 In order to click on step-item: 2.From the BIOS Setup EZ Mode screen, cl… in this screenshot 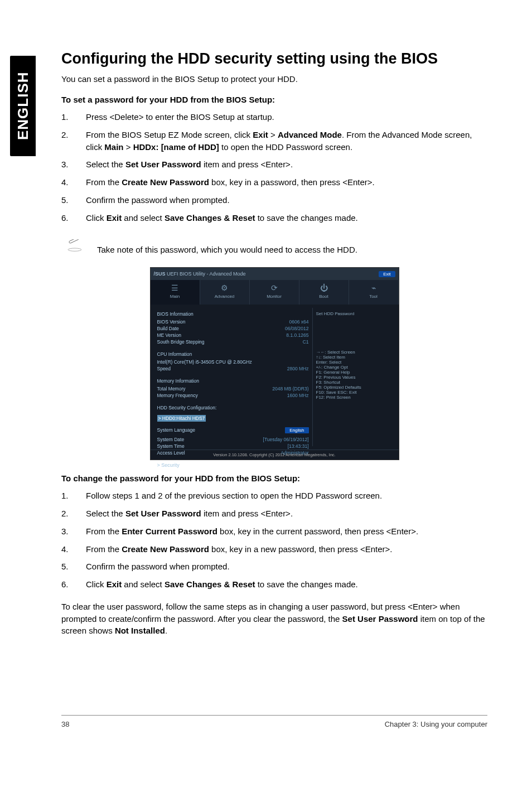, I will do `click(274, 141)`.